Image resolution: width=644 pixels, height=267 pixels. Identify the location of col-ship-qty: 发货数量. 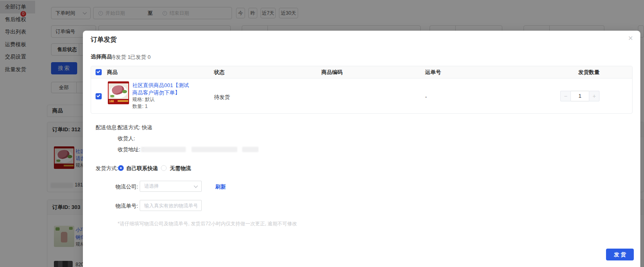
(589, 72).